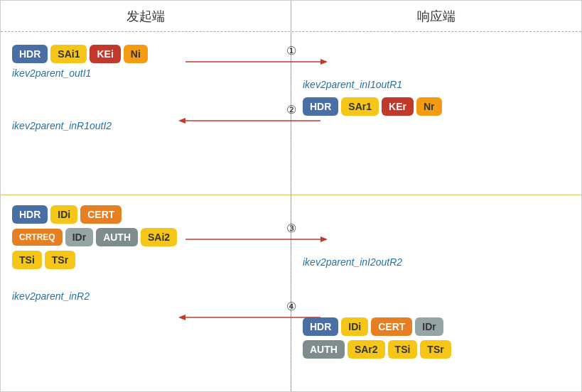 This screenshot has height=392, width=582. I want to click on chip-cert-1: CERT, so click(101, 214).